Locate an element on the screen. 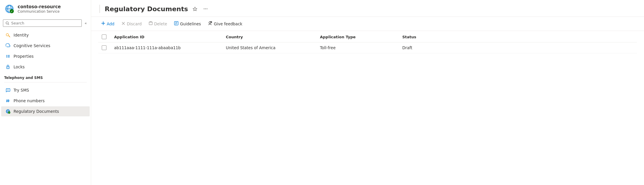 Image resolution: width=644 pixels, height=185 pixels. header-divider is located at coordinates (100, 9).